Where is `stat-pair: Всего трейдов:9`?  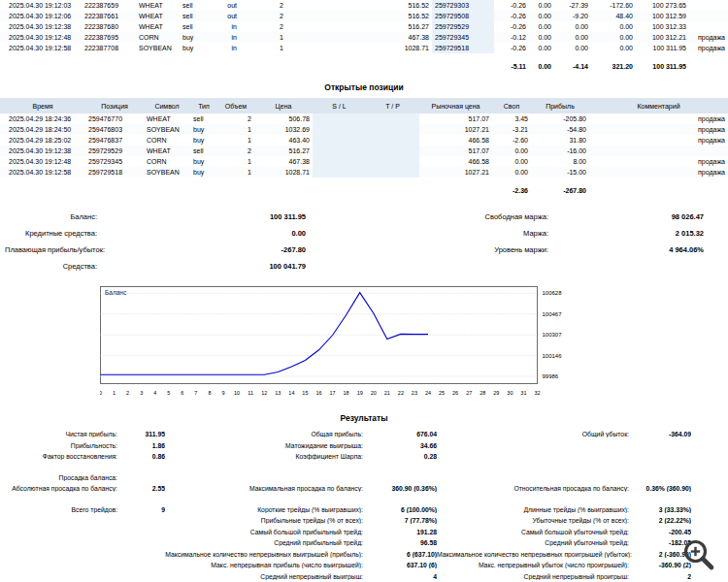
stat-pair: Всего трейдов:9 is located at coordinates (87, 510).